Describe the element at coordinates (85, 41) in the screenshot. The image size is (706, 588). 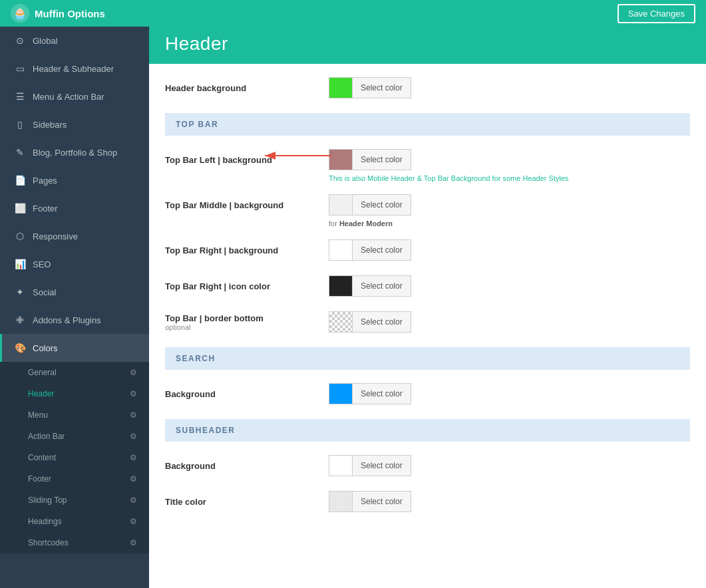
I see `sidebar-label-global: Global` at that location.